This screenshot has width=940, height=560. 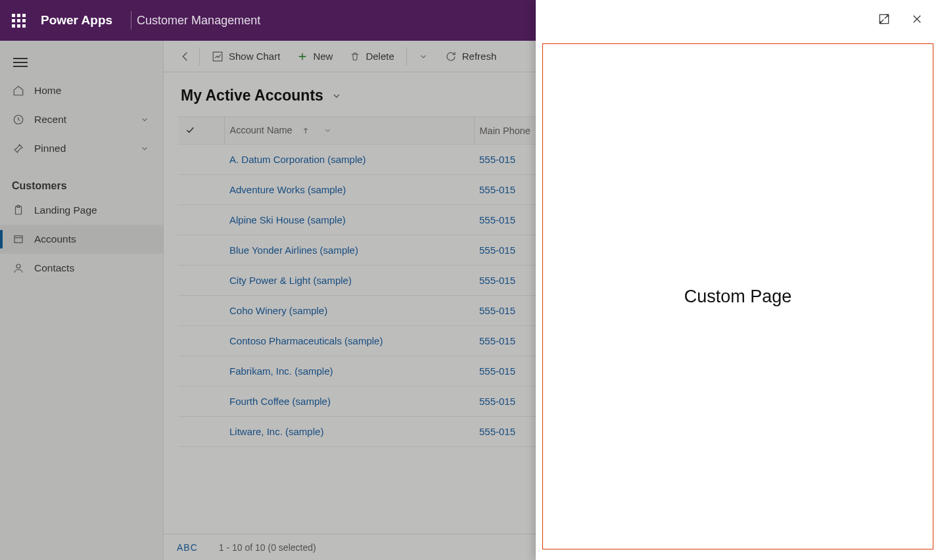 What do you see at coordinates (738, 19) in the screenshot?
I see `panel-header` at bounding box center [738, 19].